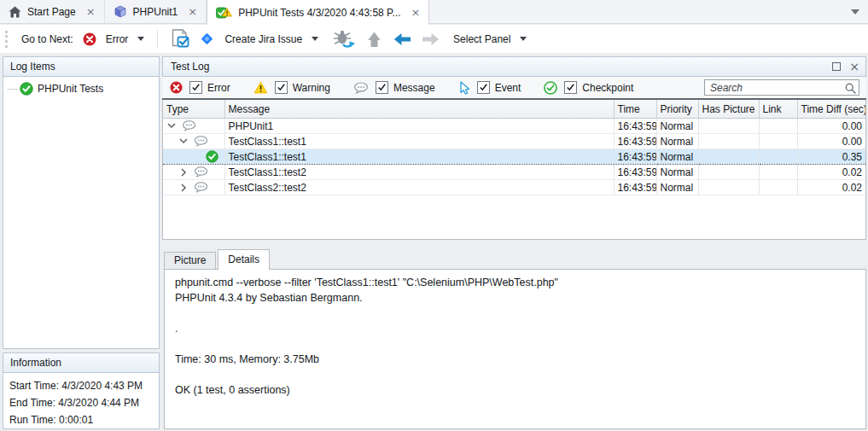 The height and width of the screenshot is (431, 868). I want to click on tab-phpunit-tests-log: PHPUnit Tests 4/3/2020 4:43:58 P... ×, so click(317, 12).